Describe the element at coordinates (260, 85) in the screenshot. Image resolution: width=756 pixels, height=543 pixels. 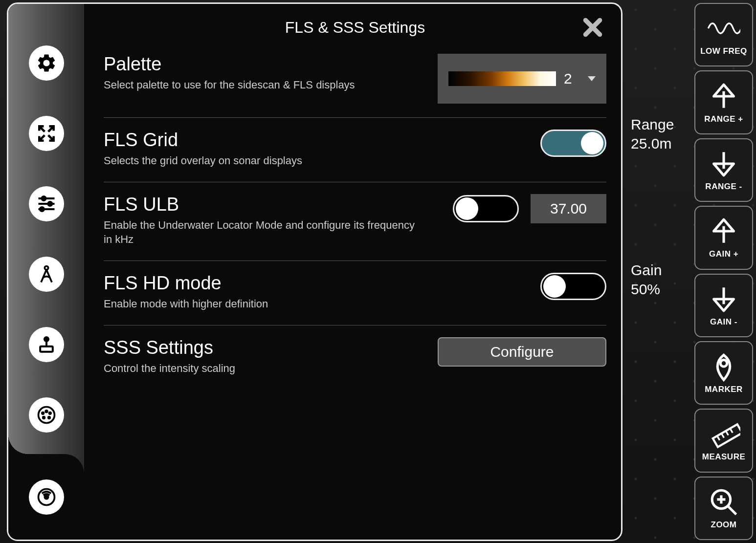
I see `palette-desc: Select palette to use for the sidescan &…` at that location.